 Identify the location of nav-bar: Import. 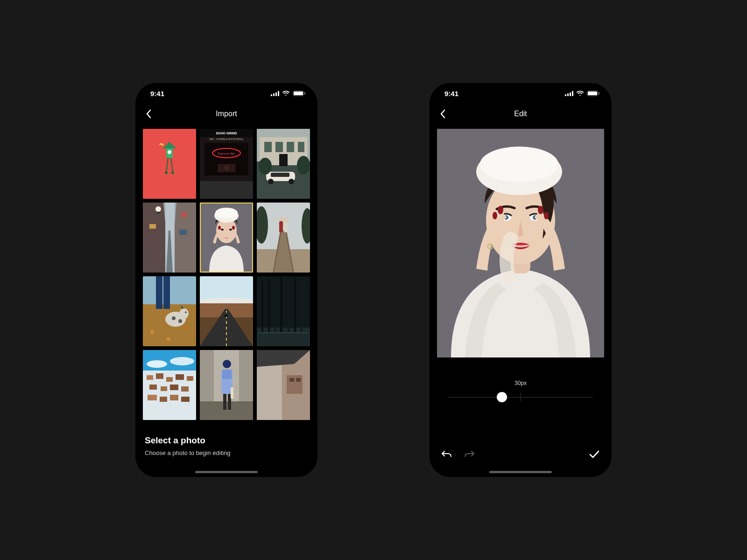
(226, 114).